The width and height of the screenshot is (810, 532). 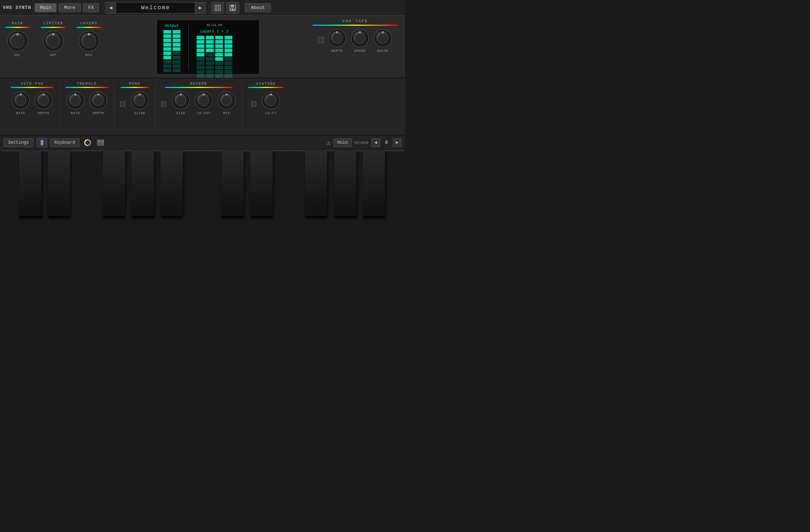 What do you see at coordinates (19, 143) in the screenshot?
I see `settings-button: Settings` at bounding box center [19, 143].